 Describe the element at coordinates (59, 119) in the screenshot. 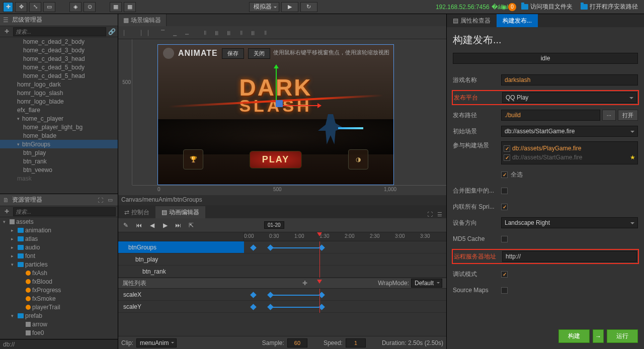

I see `tree-item: ▾home_c_player` at that location.